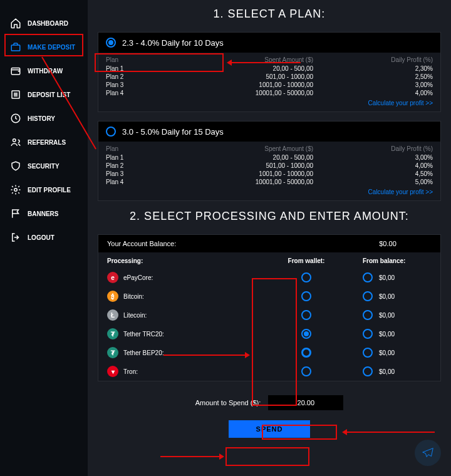  Describe the element at coordinates (16, 118) in the screenshot. I see `clock-icon` at that location.